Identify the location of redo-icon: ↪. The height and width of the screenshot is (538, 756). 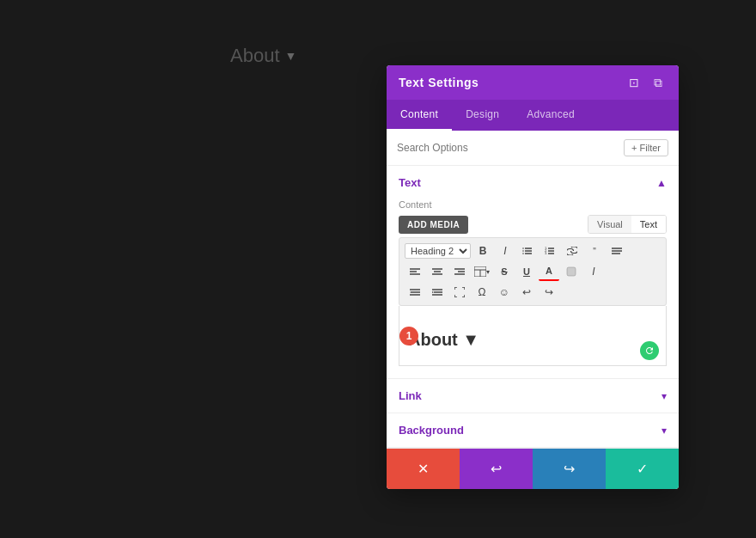
(569, 469).